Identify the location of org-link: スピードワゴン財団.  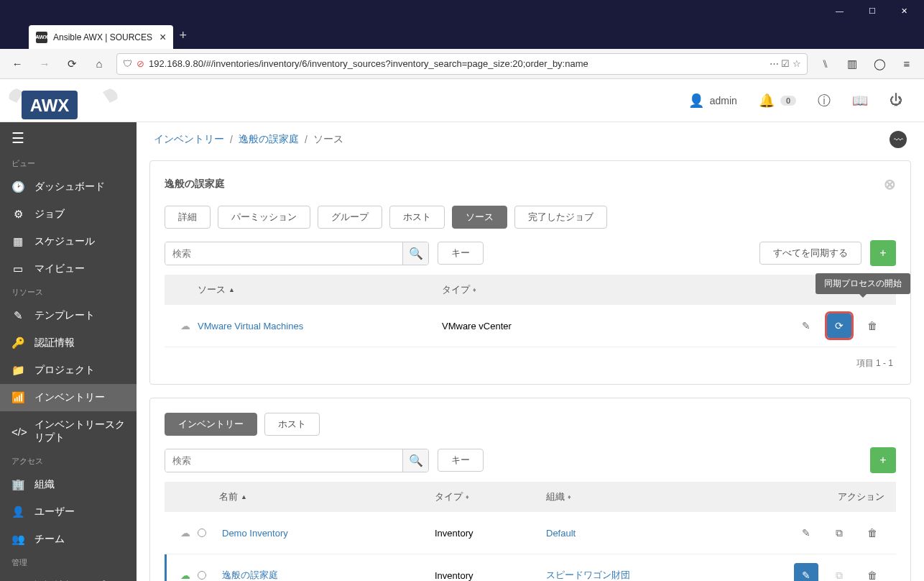
(588, 575).